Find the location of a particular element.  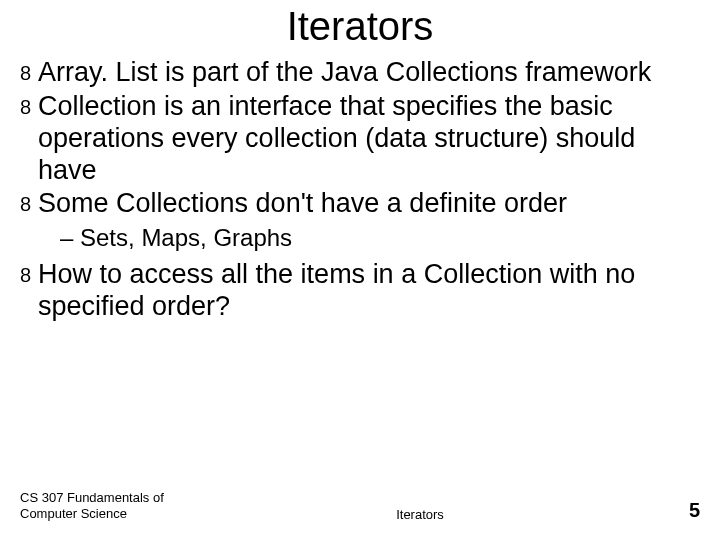

bullet-text: Some Collections don't have a definite o… is located at coordinates (302, 203).